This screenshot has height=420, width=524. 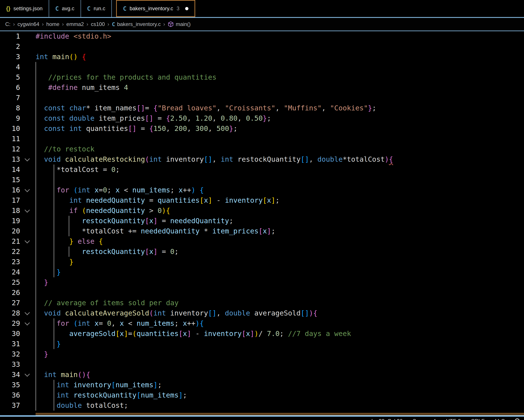 I want to click on code-line: 12 //to restock, so click(x=262, y=149).